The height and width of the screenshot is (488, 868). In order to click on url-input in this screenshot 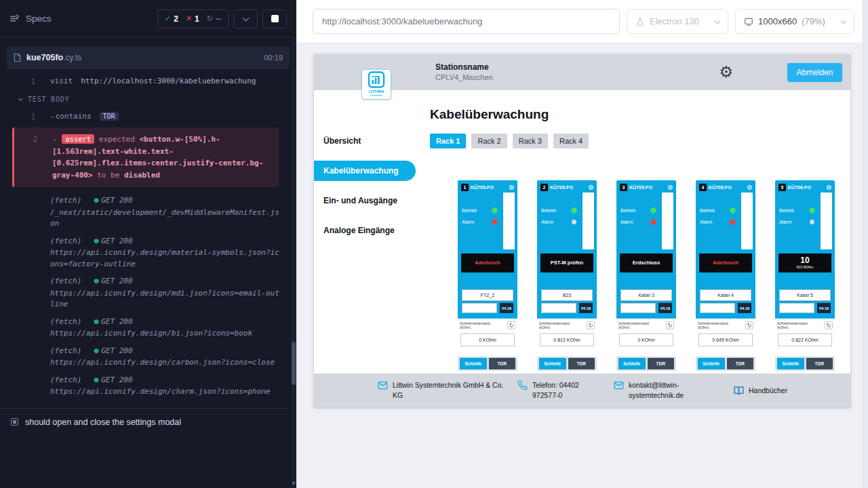, I will do `click(467, 22)`.